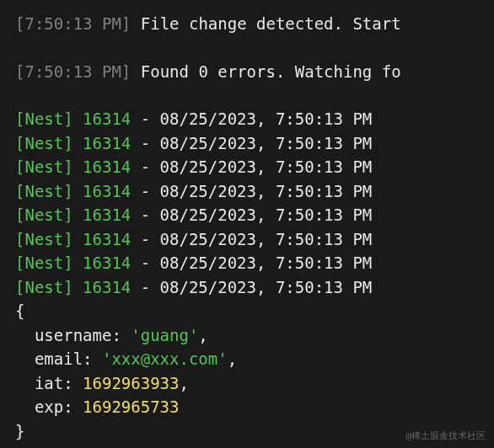 This screenshot has width=494, height=448. Describe the element at coordinates (251, 312) in the screenshot. I see `object-open: {` at that location.